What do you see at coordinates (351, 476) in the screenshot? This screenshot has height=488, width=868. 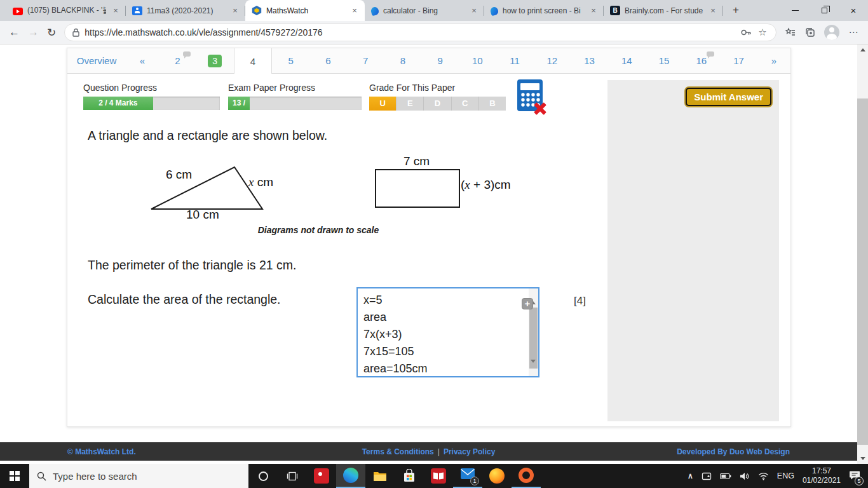 I see `taskbar-app-edge-active` at bounding box center [351, 476].